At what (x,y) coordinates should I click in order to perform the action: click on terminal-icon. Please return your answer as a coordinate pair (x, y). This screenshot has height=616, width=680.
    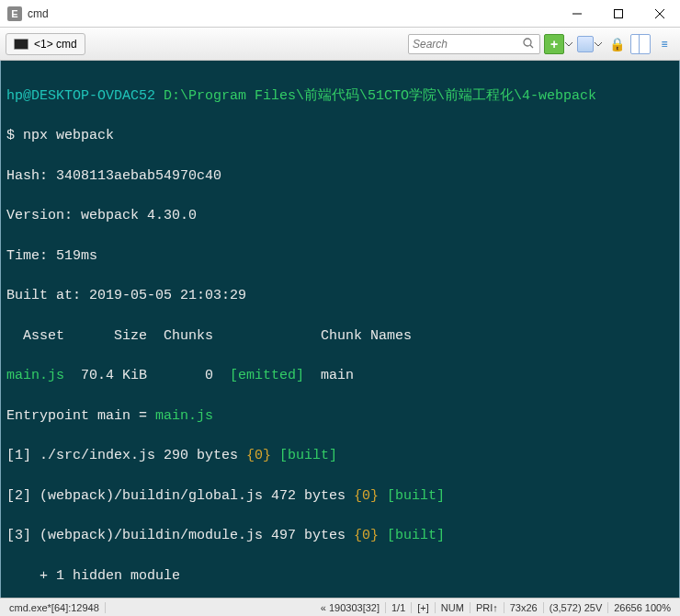
    Looking at the image, I should click on (21, 44).